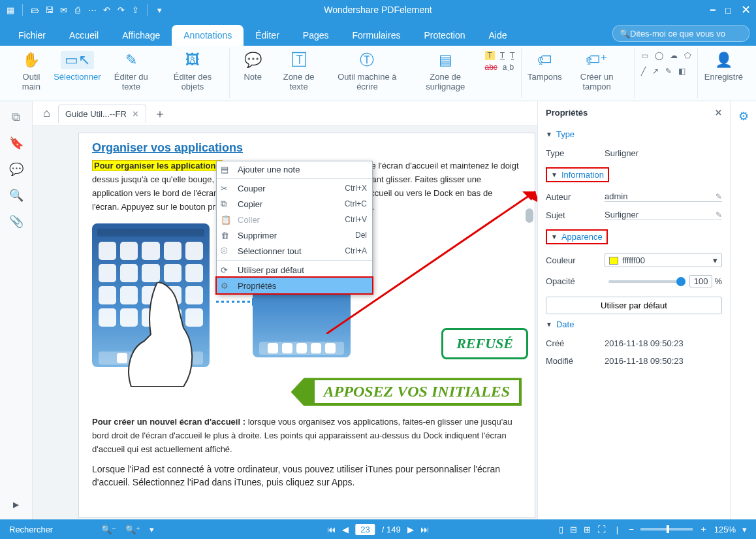 This screenshot has height=539, width=756. What do you see at coordinates (157, 166) in the screenshot?
I see `highlighted-text: Pour organiser les applications` at bounding box center [157, 166].